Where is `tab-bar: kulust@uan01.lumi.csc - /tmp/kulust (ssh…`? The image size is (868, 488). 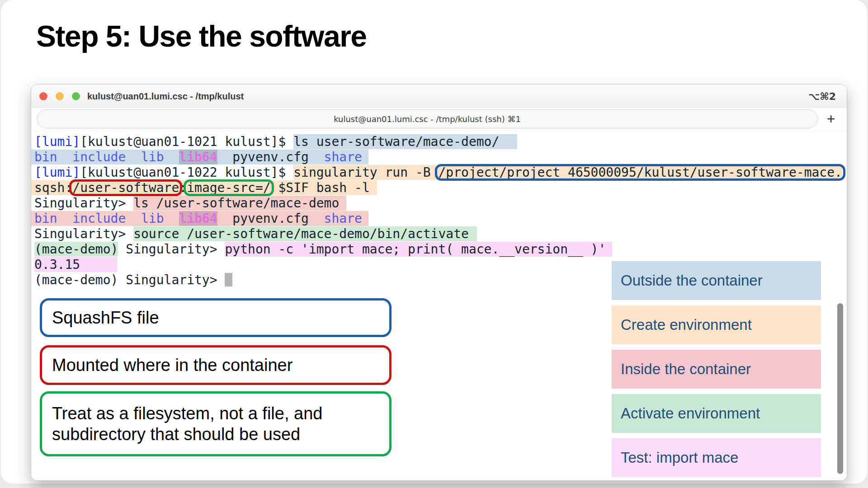 tab-bar: kulust@uan01.lumi.csc - /tmp/kulust (ssh… is located at coordinates (439, 120).